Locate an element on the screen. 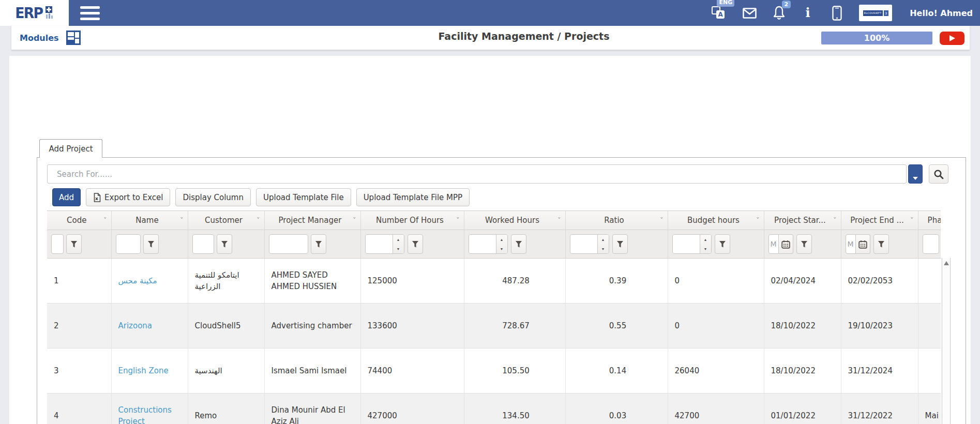 The image size is (980, 424). cell-phase: Mai is located at coordinates (929, 408).